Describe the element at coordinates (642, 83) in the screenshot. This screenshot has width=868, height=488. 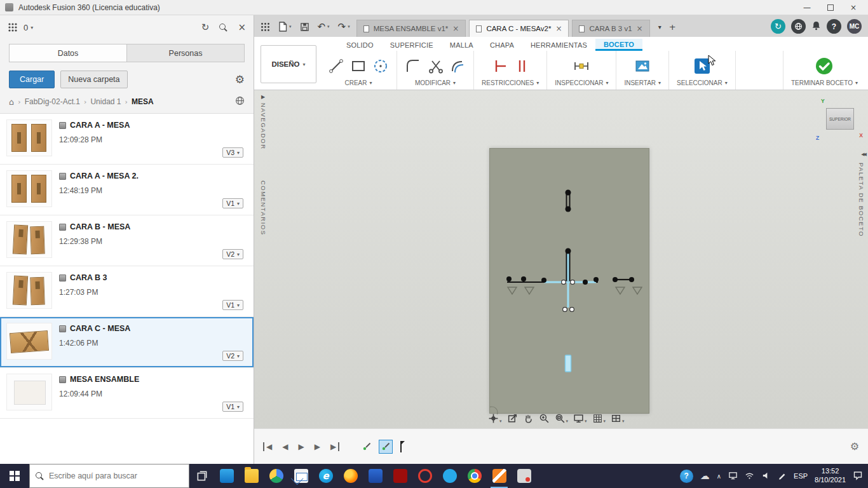
I see `group-label-insertar: INSERTAR▾` at that location.